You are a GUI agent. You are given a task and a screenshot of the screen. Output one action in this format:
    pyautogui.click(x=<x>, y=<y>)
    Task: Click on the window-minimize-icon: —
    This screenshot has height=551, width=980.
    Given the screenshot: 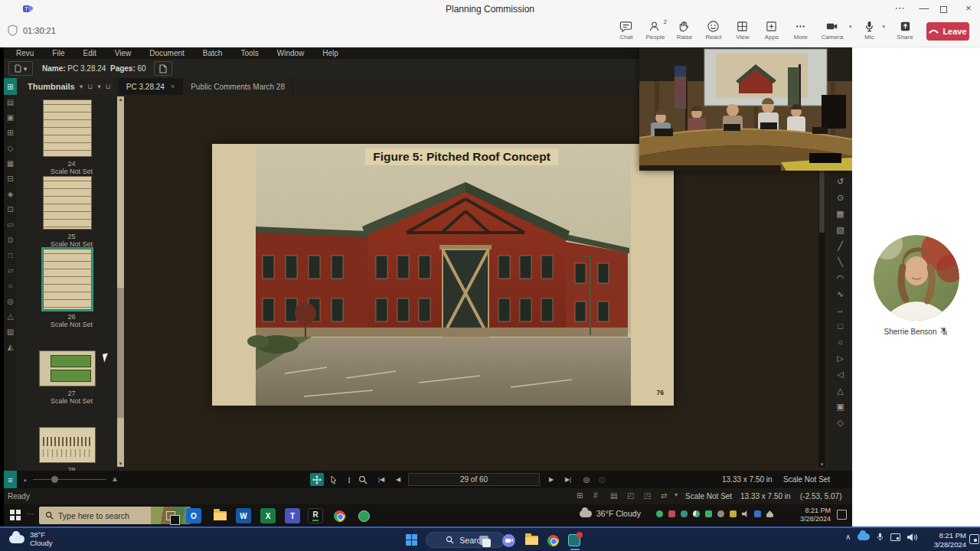 What is the action you would take?
    pyautogui.click(x=924, y=8)
    